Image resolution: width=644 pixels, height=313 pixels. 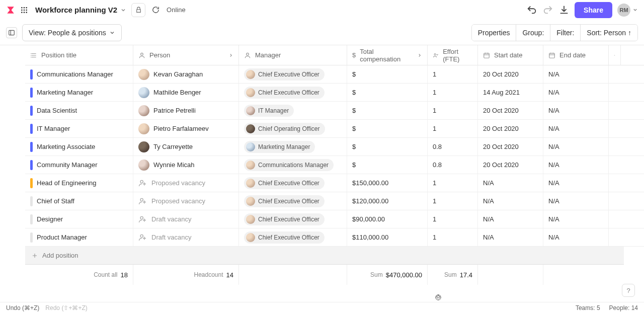 I want to click on manager-chip: Chief Operating Officer, so click(x=285, y=129).